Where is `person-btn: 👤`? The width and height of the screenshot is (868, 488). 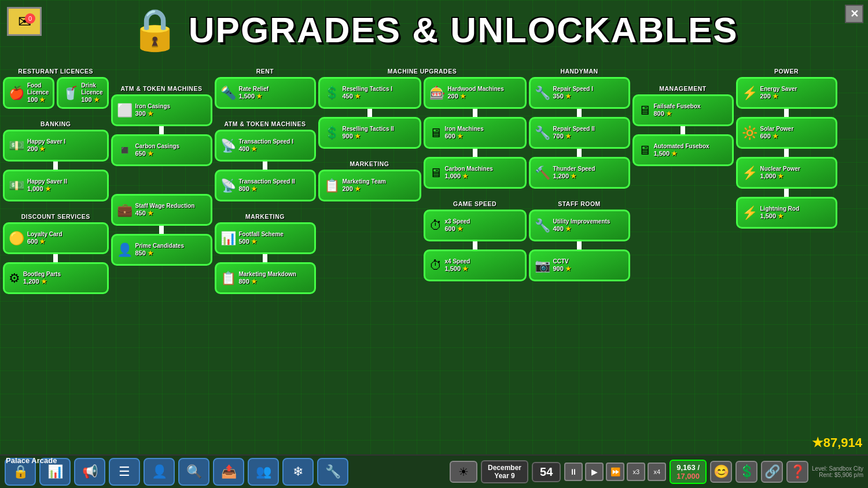 person-btn: 👤 is located at coordinates (159, 472).